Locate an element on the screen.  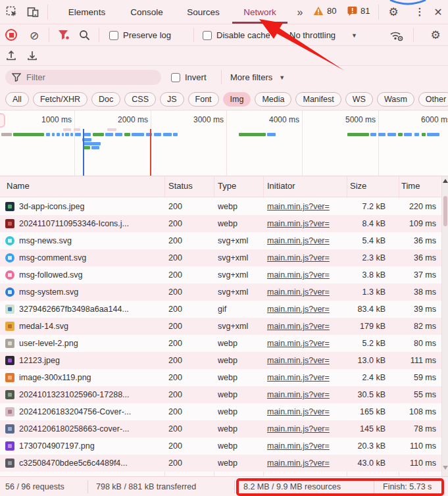
record-network-log-button is located at coordinates (11, 35).